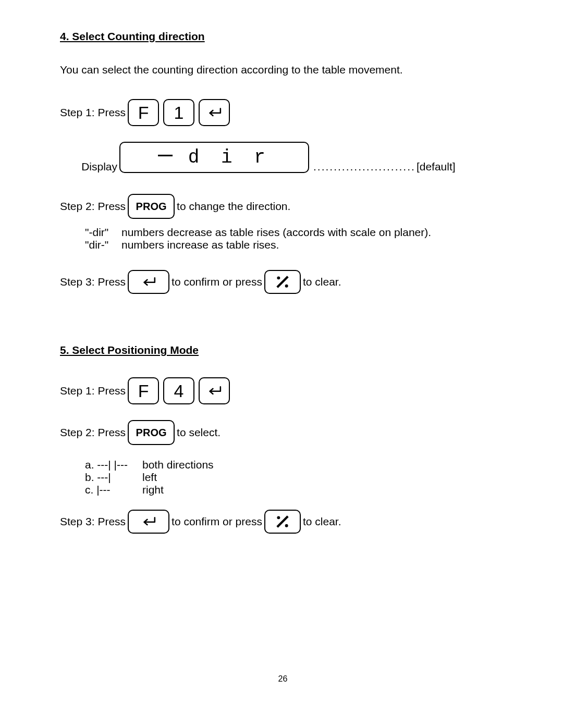 This screenshot has height=728, width=563. Describe the element at coordinates (200, 245) in the screenshot. I see `def-dir-neg-desc: numbers increase as table rises.` at that location.